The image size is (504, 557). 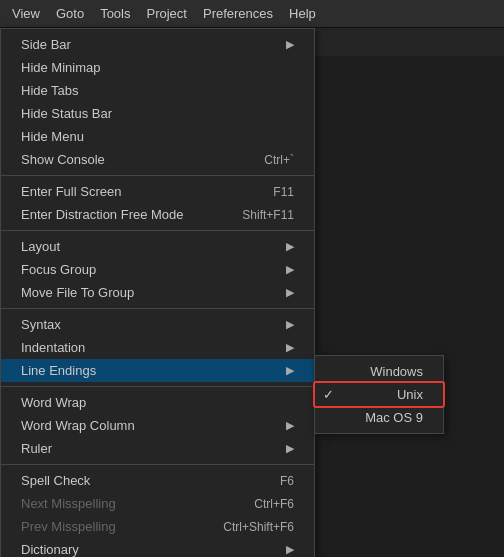 What do you see at coordinates (158, 114) in the screenshot?
I see `menu-item-hide-status-bar: Hide Status Bar` at bounding box center [158, 114].